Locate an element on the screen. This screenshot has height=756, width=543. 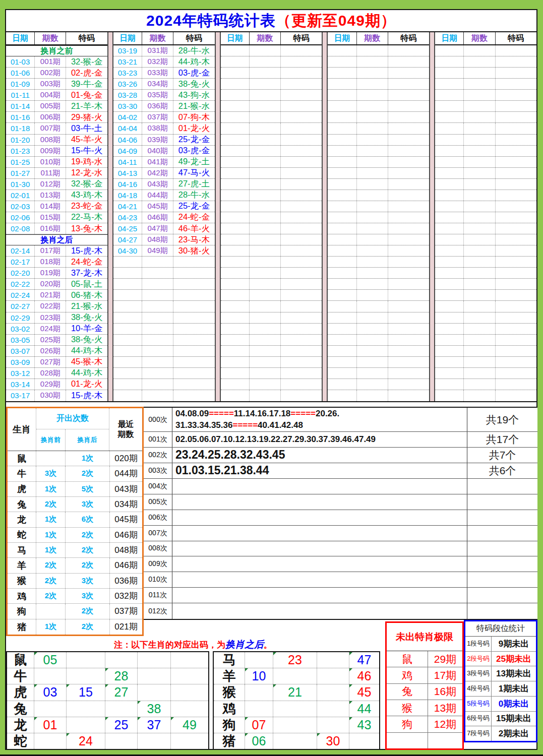
number-cell: 25 is located at coordinates (121, 725).